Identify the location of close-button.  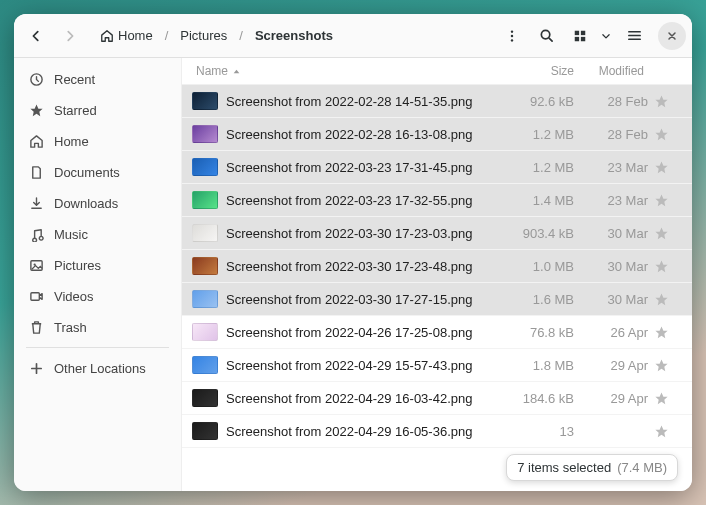
(672, 36).